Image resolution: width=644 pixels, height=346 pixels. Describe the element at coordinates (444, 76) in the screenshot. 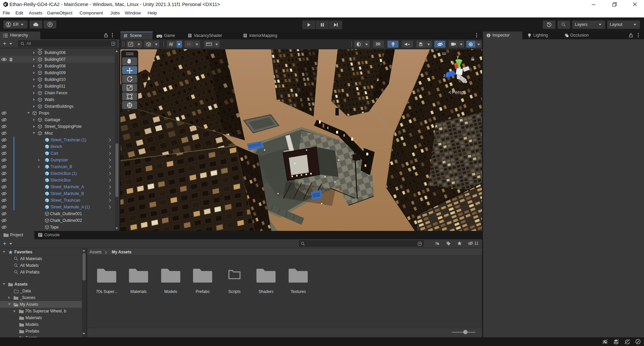

I see `svg-text: z` at that location.